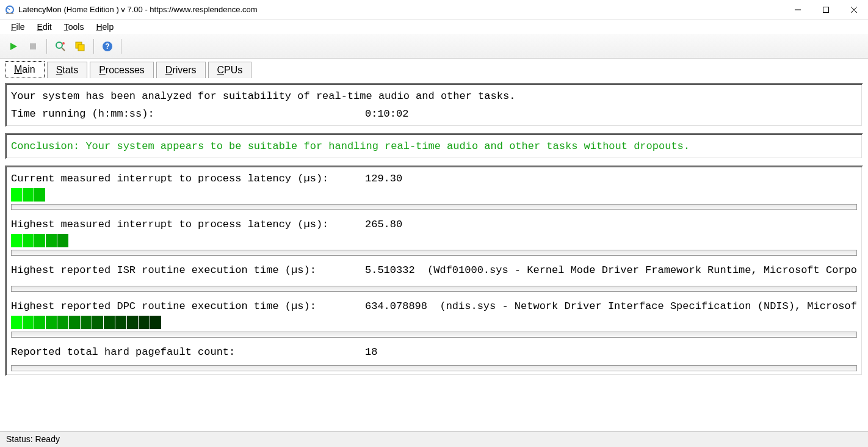 The height and width of the screenshot is (447, 868). Describe the element at coordinates (648, 307) in the screenshot. I see `dpc-detail: (ndis.sys - Network Driver Interface Spe…` at that location.